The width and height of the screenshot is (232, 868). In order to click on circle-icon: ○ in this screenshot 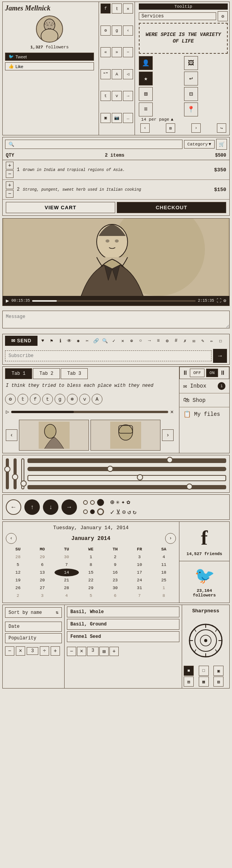, I will do `click(140, 341)`.